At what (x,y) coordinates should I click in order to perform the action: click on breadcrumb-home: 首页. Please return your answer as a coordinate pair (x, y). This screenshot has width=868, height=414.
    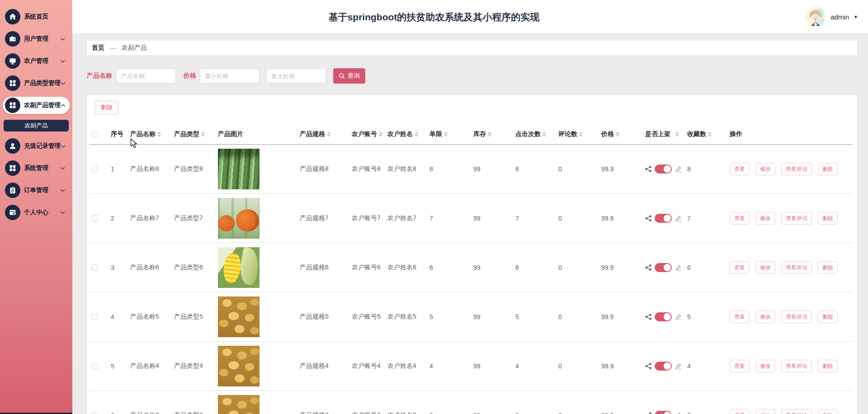
    Looking at the image, I should click on (98, 48).